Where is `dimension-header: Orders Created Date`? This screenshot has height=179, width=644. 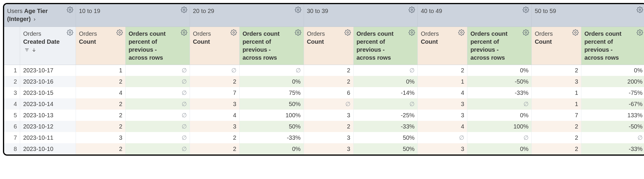
dimension-header: Orders Created Date is located at coordinates (48, 45).